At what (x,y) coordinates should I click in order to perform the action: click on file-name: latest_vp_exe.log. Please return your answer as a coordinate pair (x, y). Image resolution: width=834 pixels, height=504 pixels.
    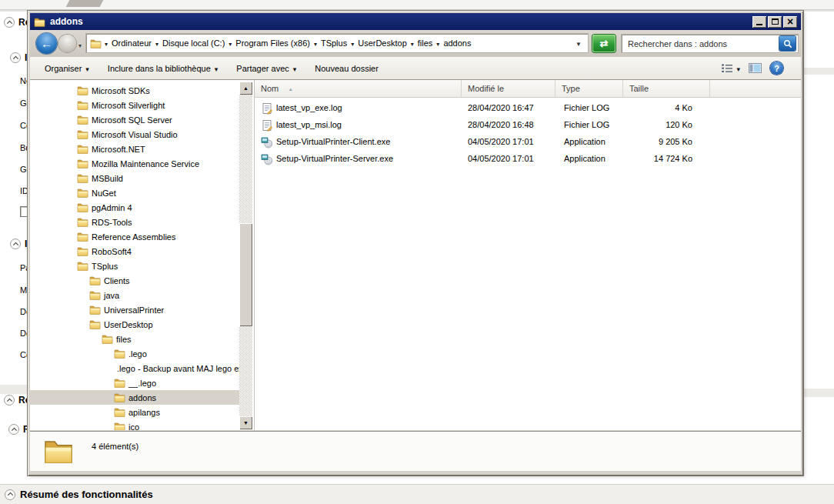
    Looking at the image, I should click on (309, 108).